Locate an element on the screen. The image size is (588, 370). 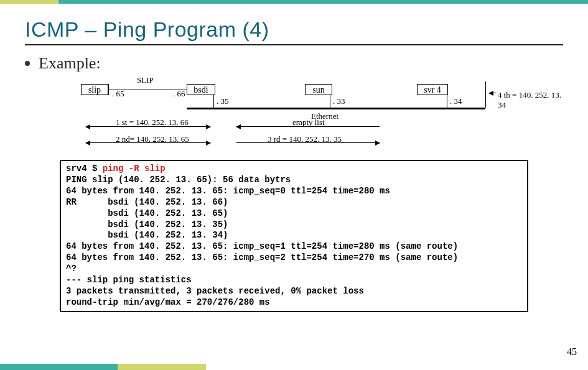
terminal-command: ping -R slip is located at coordinates (134, 169).